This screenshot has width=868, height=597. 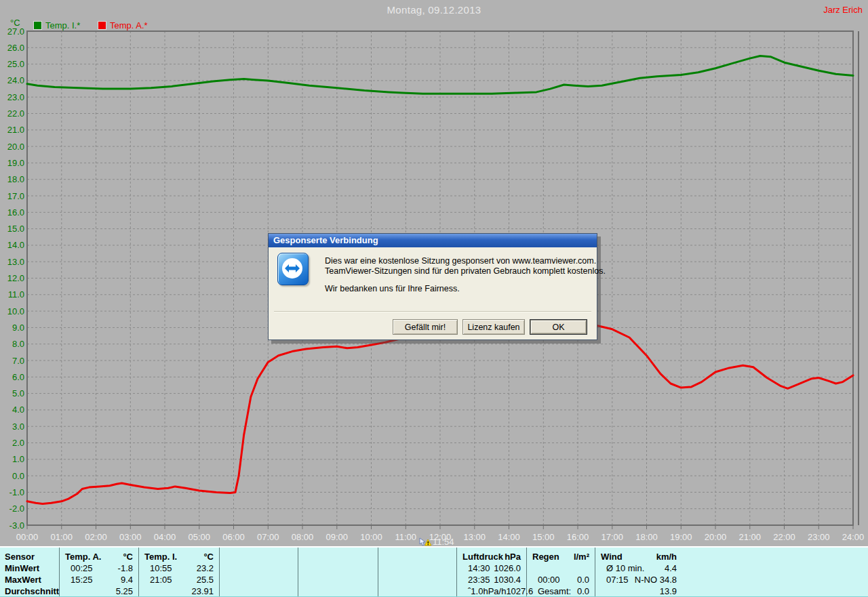 I want to click on cell-time: Ø 10 min., so click(x=625, y=568).